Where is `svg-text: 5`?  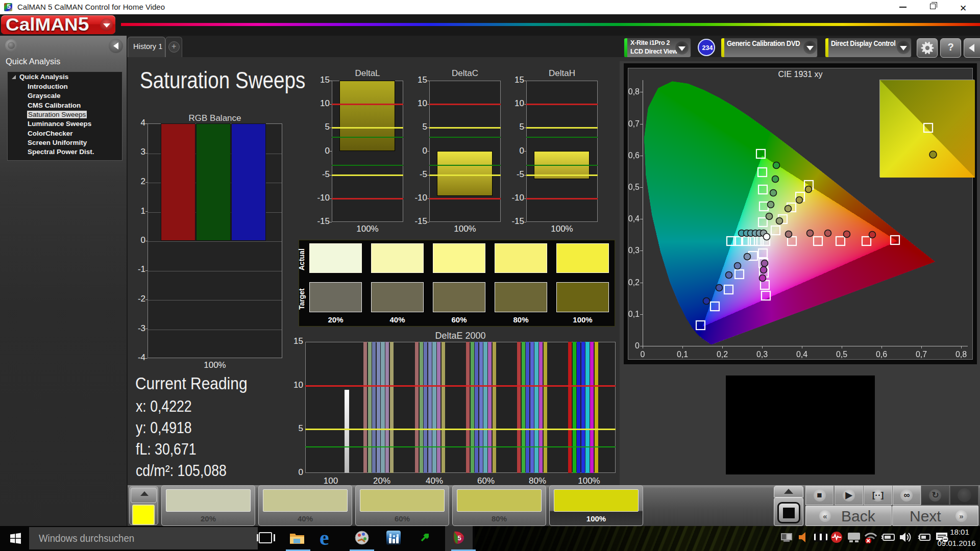 svg-text: 5 is located at coordinates (459, 538).